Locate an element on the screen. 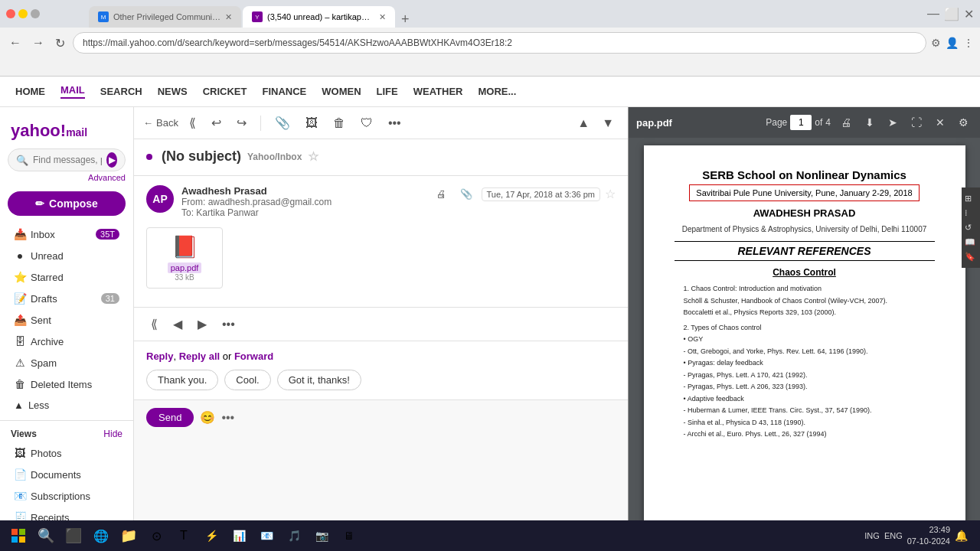 Image resolution: width=980 pixels, height=551 pixels. back-to-list-button: ← Back is located at coordinates (161, 122).